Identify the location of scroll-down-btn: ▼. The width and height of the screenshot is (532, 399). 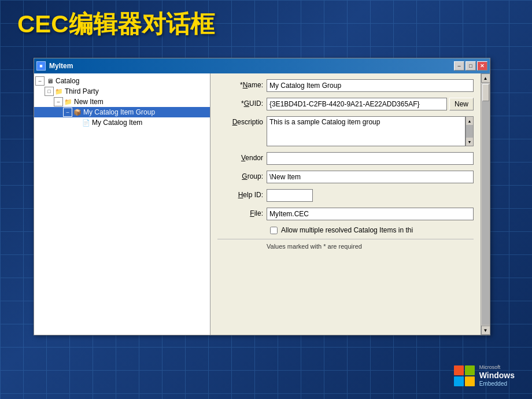
(486, 330).